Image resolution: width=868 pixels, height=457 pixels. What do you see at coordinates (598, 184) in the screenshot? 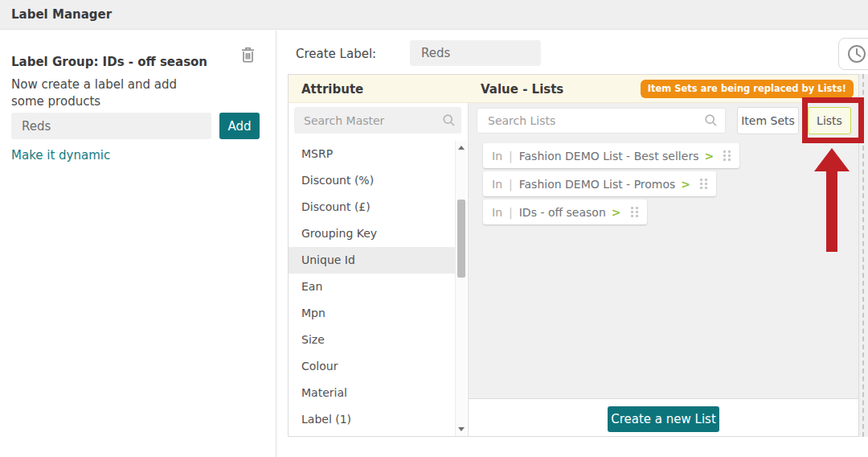
I see `list-item-label: Fashion DEMO List - Promos` at bounding box center [598, 184].